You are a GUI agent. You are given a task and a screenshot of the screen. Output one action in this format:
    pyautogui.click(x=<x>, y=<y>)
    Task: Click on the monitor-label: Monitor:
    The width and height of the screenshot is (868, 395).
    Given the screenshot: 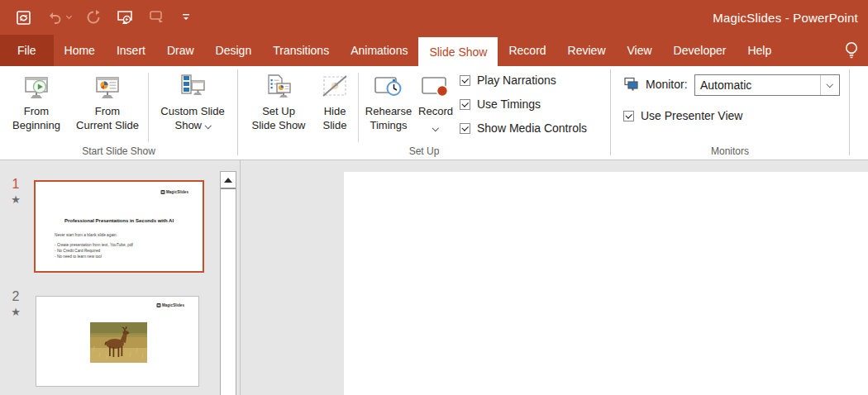 What is the action you would take?
    pyautogui.click(x=666, y=84)
    